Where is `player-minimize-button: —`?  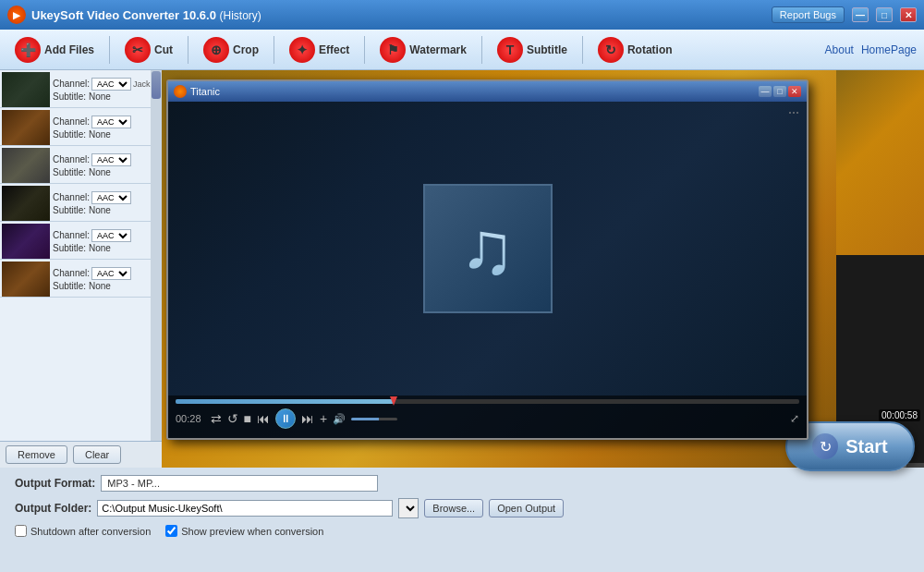
player-minimize-button: — is located at coordinates (765, 91).